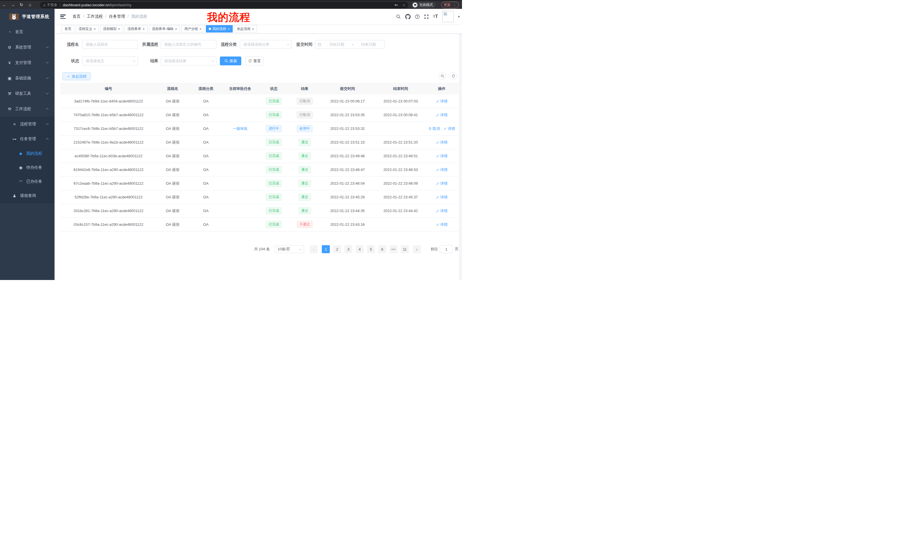  Describe the element at coordinates (417, 249) in the screenshot. I see `next-page-button: ›` at that location.